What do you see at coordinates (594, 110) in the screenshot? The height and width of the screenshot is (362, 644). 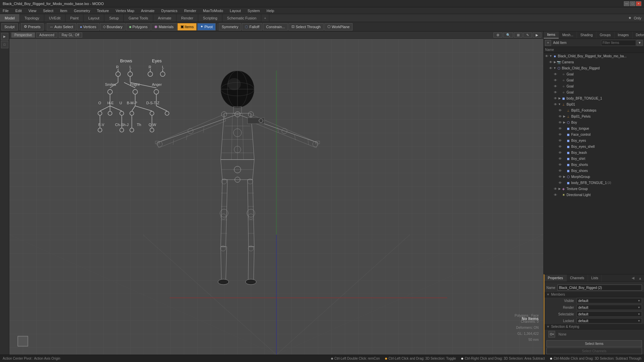 I see `tree-item-bip01-footsteps: 👁 ⟂ Bip01_Footsteps` at bounding box center [594, 110].